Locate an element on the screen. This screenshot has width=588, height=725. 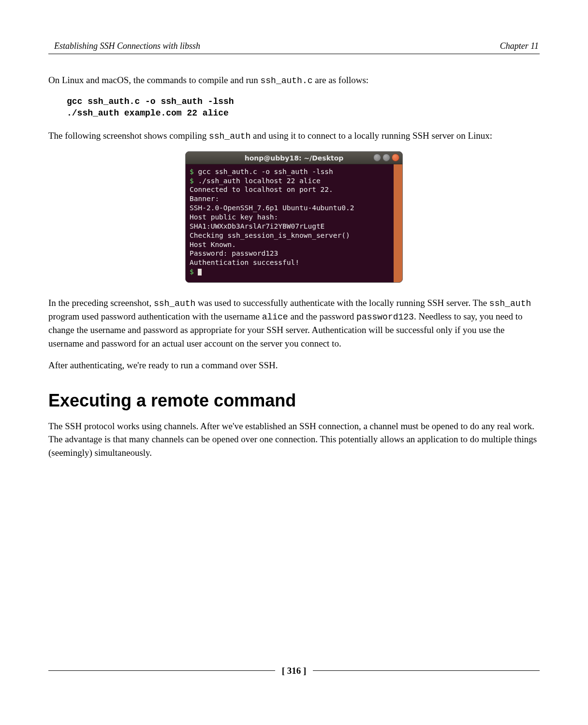
chapter-title: Establishing SSH Connections with libssh is located at coordinates (124, 46).